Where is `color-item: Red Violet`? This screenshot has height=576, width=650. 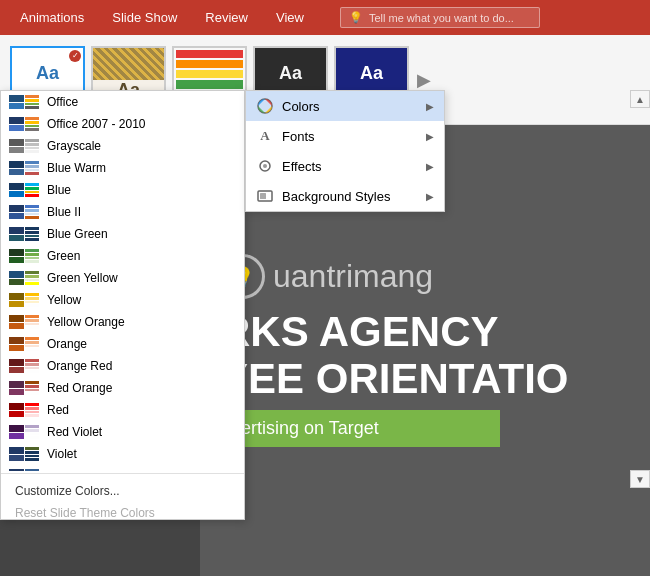
color-item: Red Violet is located at coordinates (122, 432).